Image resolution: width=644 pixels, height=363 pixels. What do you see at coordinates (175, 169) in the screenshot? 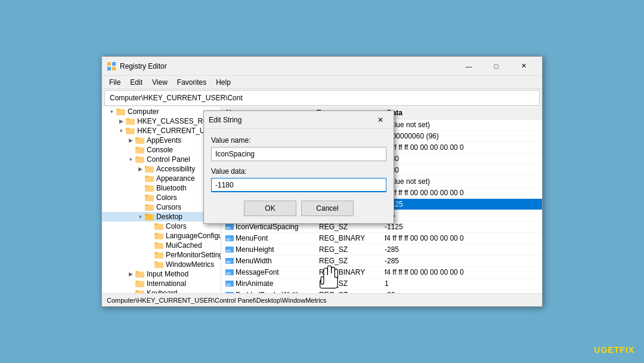
I see `tree-label: Accessibility` at bounding box center [175, 169].